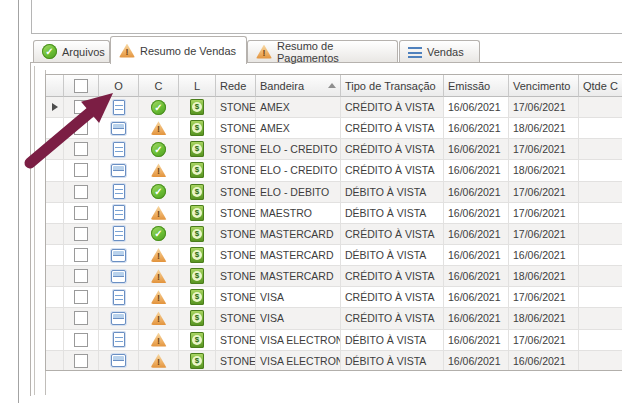 The image size is (622, 403). What do you see at coordinates (84, 52) in the screenshot?
I see `tab-label: Arquivos` at bounding box center [84, 52].